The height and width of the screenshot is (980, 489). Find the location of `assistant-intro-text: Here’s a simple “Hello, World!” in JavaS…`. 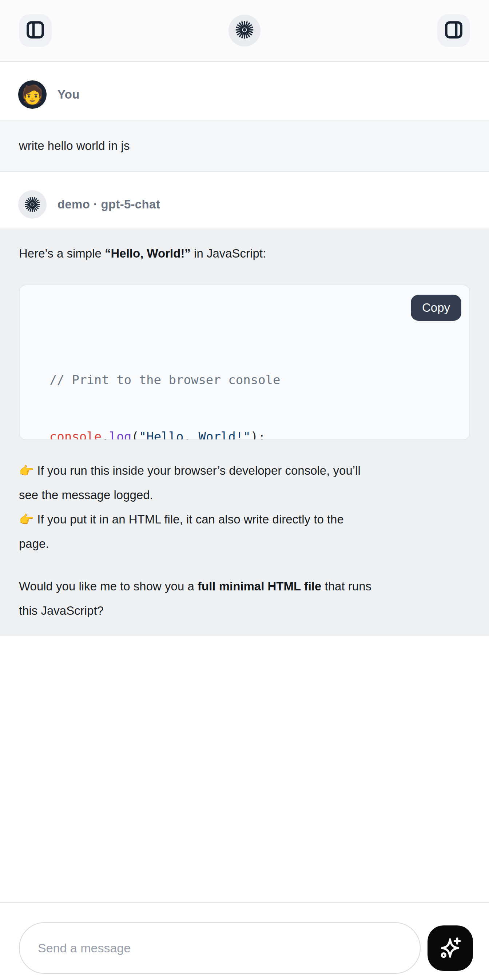

assistant-intro-text: Here’s a simple “Hello, World!” in JavaS… is located at coordinates (244, 253).